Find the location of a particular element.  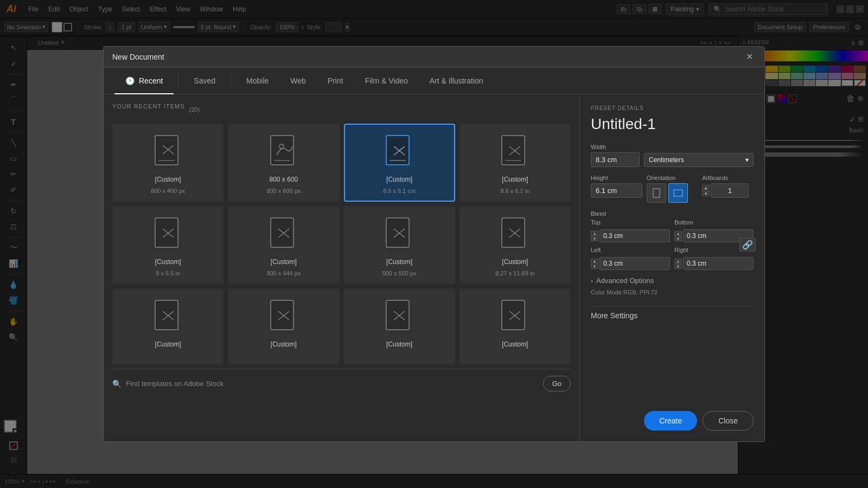

template-card-1: 800 x 600 800 x 600 px is located at coordinates (283, 163).